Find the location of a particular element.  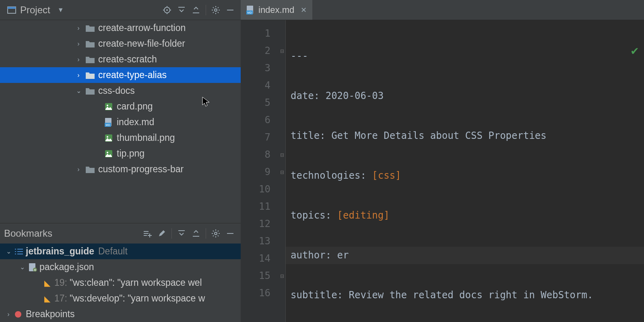

tree-label: create-scratch is located at coordinates (128, 60).